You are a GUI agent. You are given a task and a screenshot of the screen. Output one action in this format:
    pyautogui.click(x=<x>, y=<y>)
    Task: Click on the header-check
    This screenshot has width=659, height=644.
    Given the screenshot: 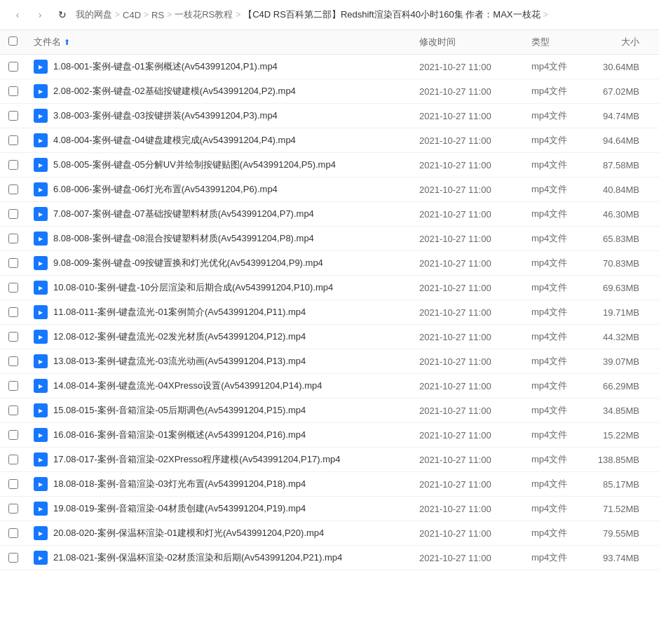 What is the action you would take?
    pyautogui.click(x=21, y=42)
    